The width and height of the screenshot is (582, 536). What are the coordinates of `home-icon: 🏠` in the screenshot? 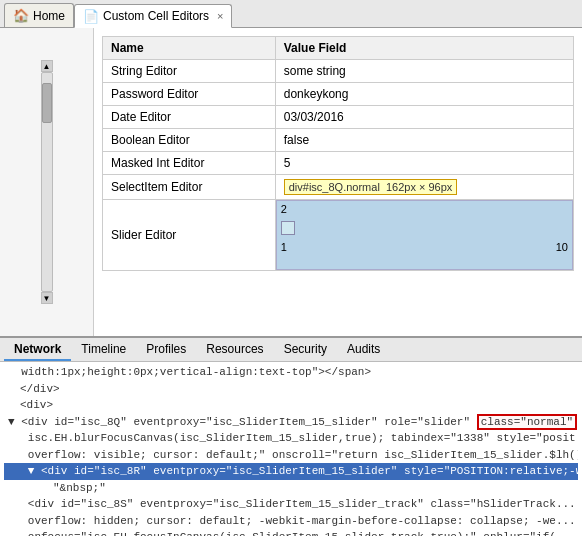 It's located at (21, 16).